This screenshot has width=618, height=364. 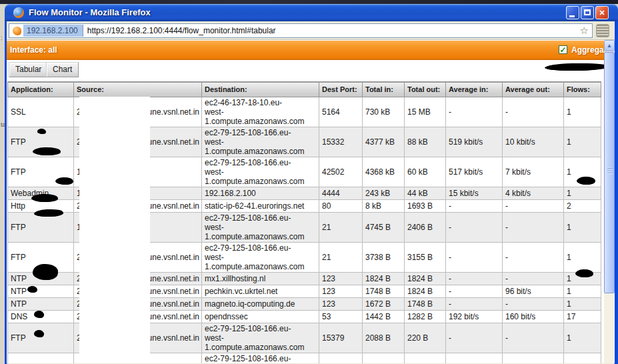 What do you see at coordinates (475, 89) in the screenshot?
I see `column-header-average-in: Average in:` at bounding box center [475, 89].